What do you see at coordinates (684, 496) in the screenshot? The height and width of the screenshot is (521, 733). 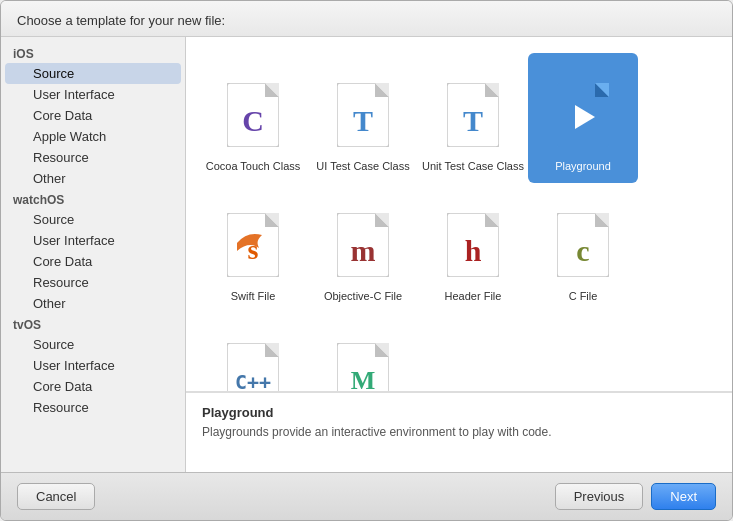 I see `next-button: Next` at bounding box center [684, 496].